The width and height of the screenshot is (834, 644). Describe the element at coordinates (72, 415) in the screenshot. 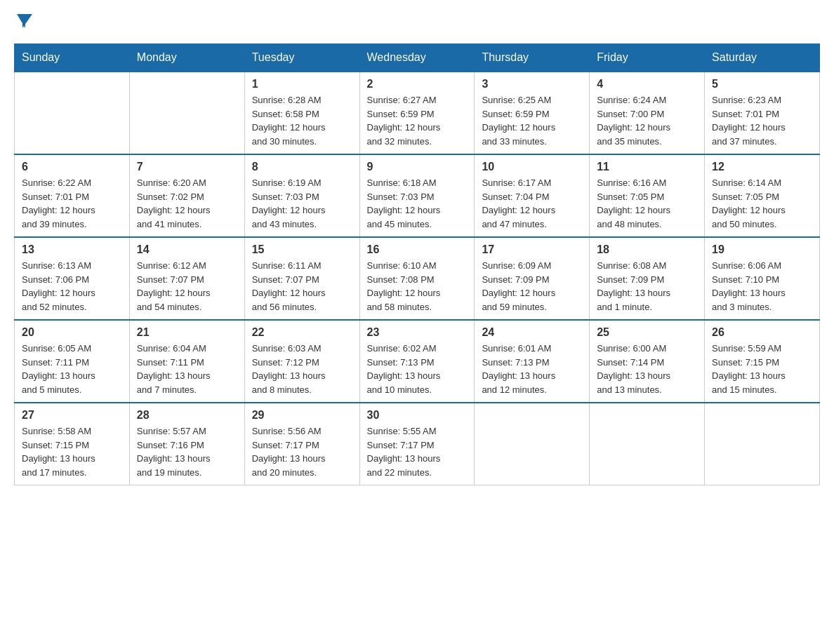

I see `day-number: 27` at that location.